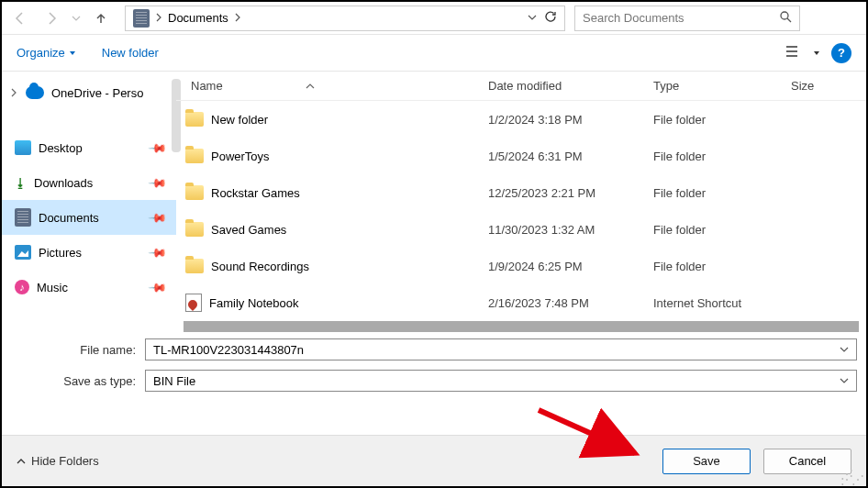 This screenshot has width=868, height=488. What do you see at coordinates (525, 86) in the screenshot?
I see `col-label: Date modified` at bounding box center [525, 86].